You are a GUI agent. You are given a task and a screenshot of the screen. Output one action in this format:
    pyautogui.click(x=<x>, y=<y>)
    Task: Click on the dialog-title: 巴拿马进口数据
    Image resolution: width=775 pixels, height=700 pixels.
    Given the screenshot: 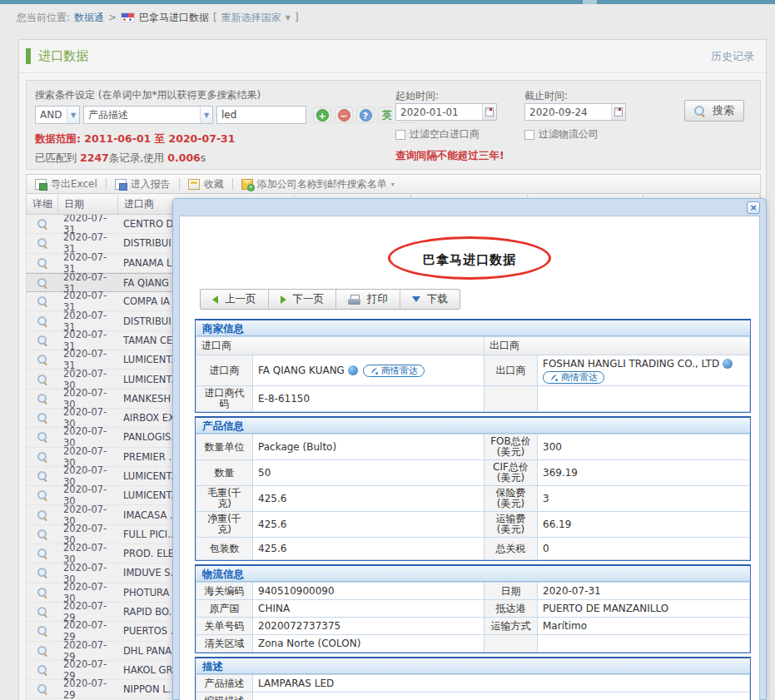 What is the action you would take?
    pyautogui.click(x=469, y=260)
    